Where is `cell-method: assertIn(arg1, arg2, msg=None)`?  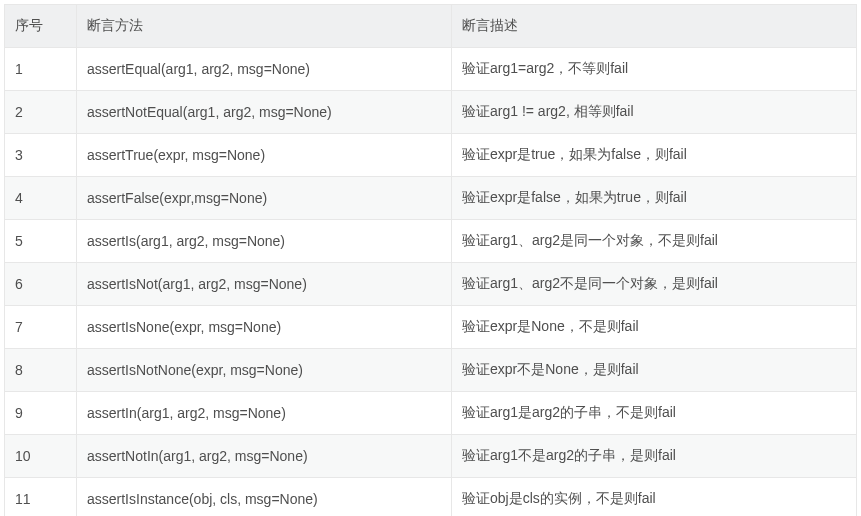 cell-method: assertIn(arg1, arg2, msg=None) is located at coordinates (264, 414).